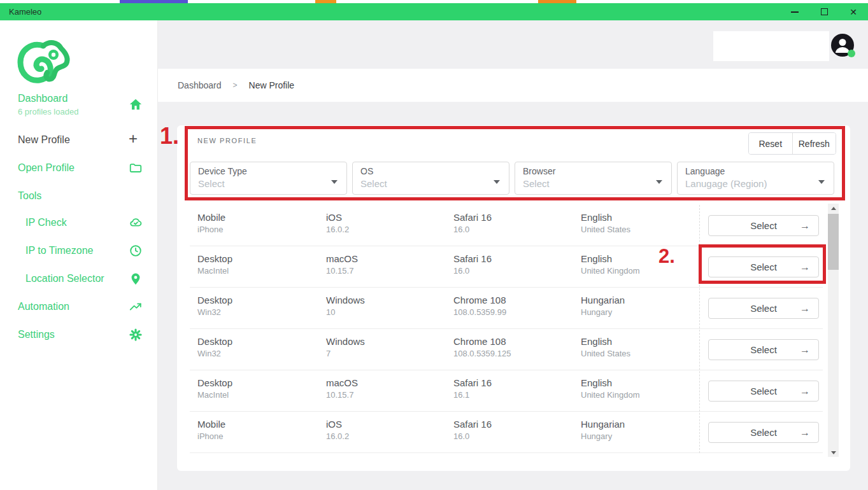  Describe the element at coordinates (815, 144) in the screenshot. I see `refresh-button: Refresh` at that location.